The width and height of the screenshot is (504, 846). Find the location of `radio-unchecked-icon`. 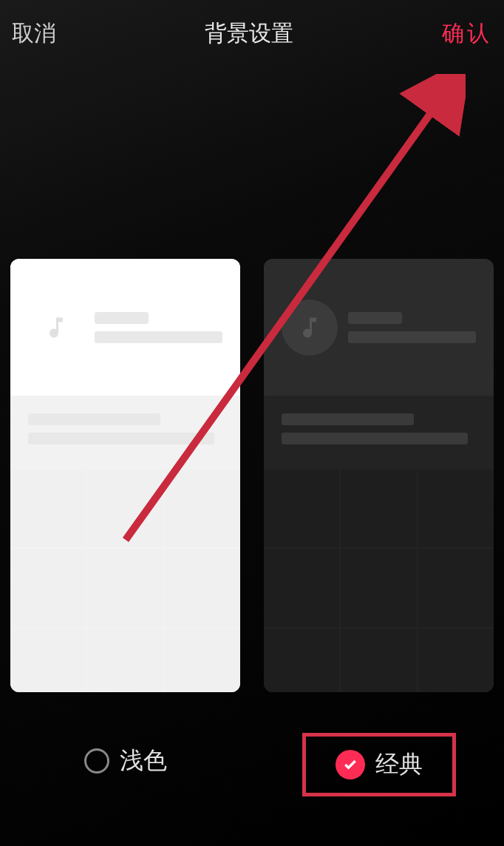

radio-unchecked-icon is located at coordinates (97, 761).